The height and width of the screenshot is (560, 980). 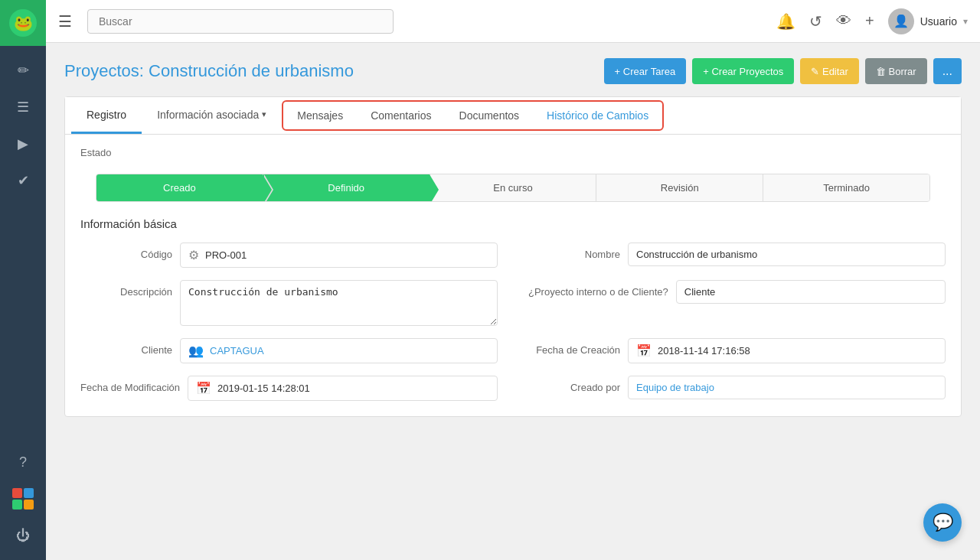 I want to click on cliente-label: Cliente, so click(x=126, y=347).